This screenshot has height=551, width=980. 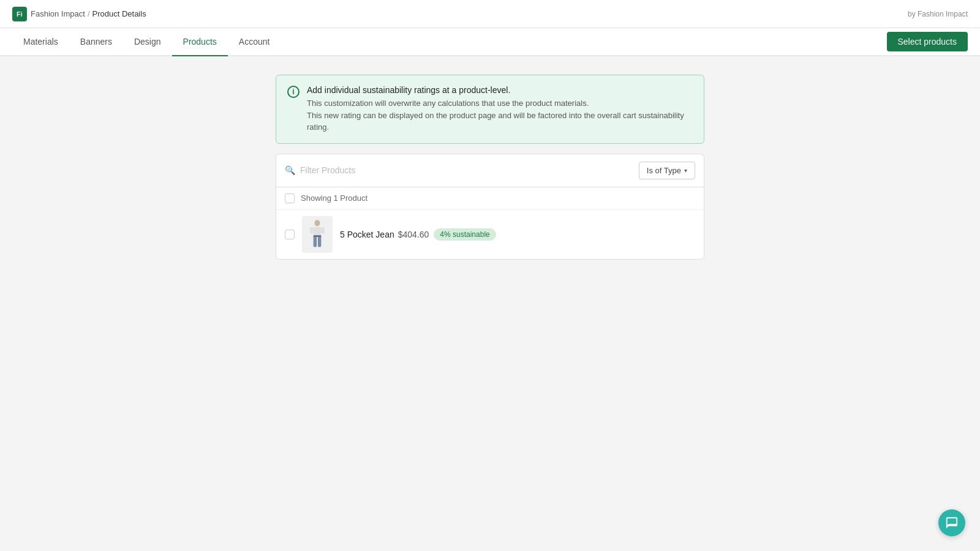 I want to click on select-all-checkbox, so click(x=290, y=198).